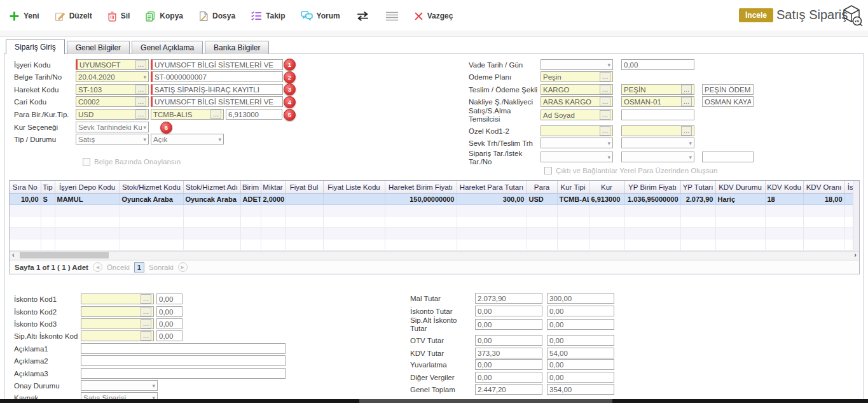  Describe the element at coordinates (509, 377) in the screenshot. I see `diger-vergiler-yp-input: 0,00` at that location.